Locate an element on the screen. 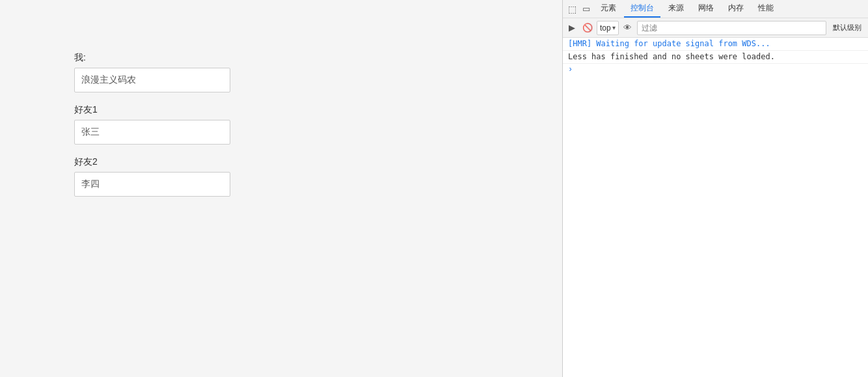  console-line-less-text: Less has finished and no sheets were loa… is located at coordinates (671, 57).